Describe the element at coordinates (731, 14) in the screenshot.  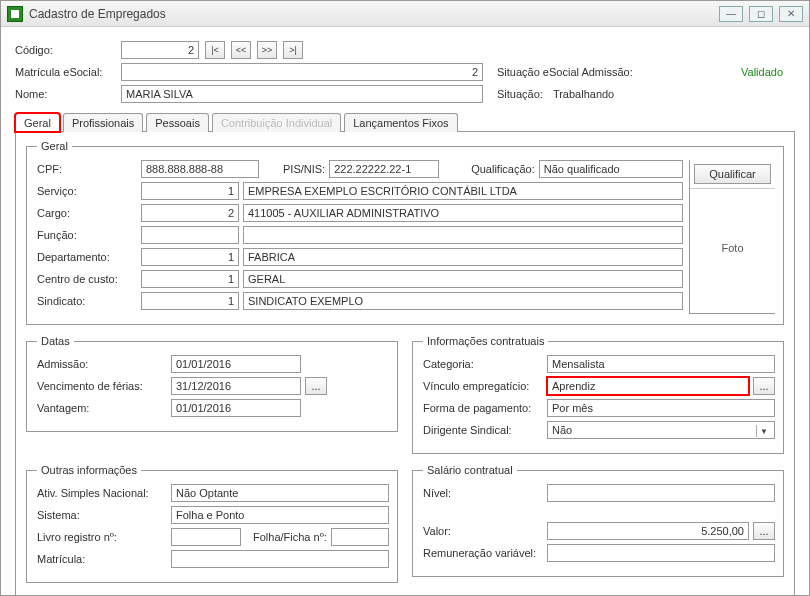
I see `minimize-button: —` at that location.